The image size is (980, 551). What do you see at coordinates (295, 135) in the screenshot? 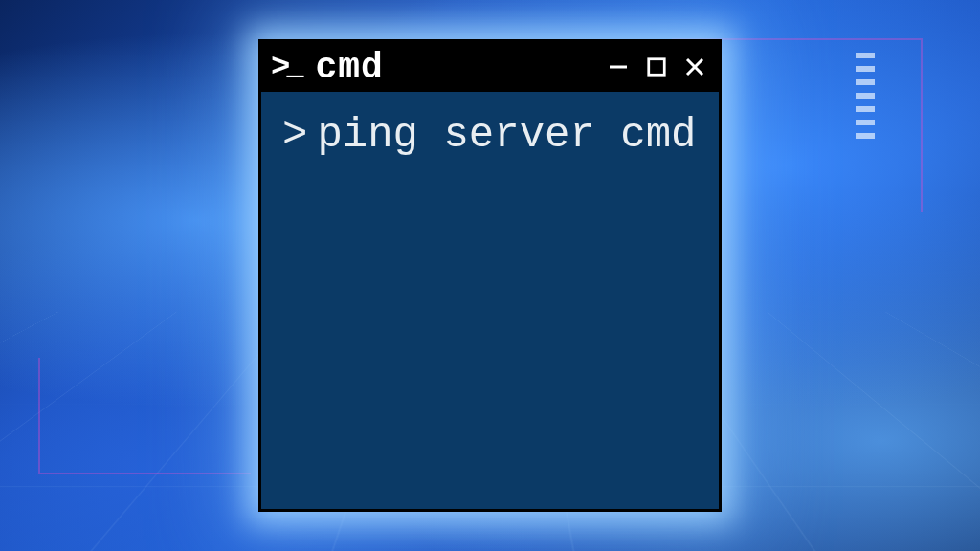
I see `prompt-char: >` at bounding box center [295, 135].